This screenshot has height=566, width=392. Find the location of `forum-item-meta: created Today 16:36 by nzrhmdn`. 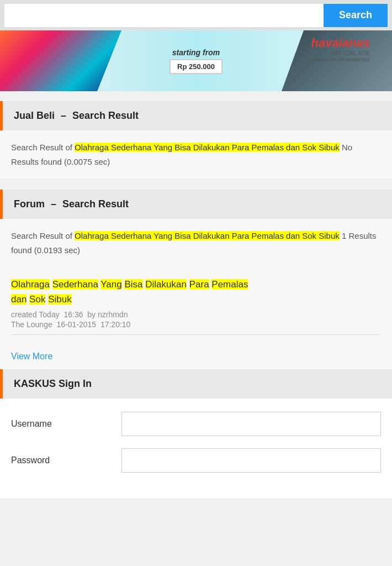

forum-item-meta: created Today 16:36 by nzrhmdn is located at coordinates (196, 315).